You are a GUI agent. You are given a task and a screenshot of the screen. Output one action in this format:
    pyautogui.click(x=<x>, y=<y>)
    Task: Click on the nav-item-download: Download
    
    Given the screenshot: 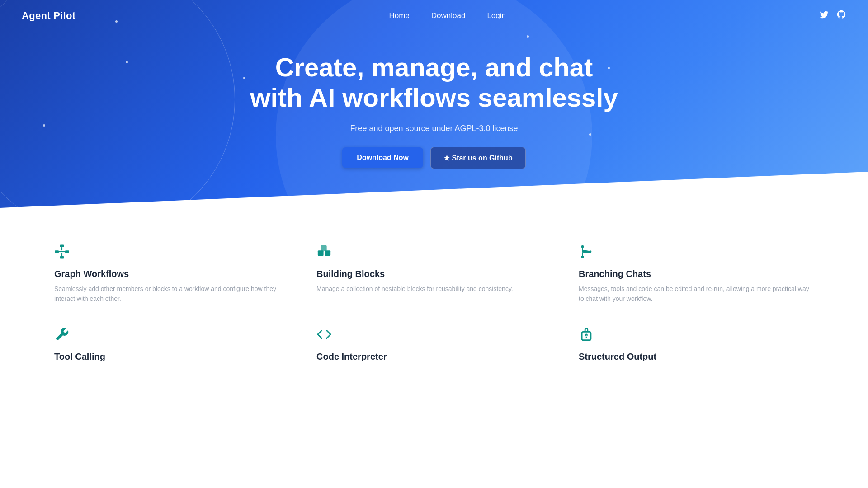 What is the action you would take?
    pyautogui.click(x=448, y=16)
    